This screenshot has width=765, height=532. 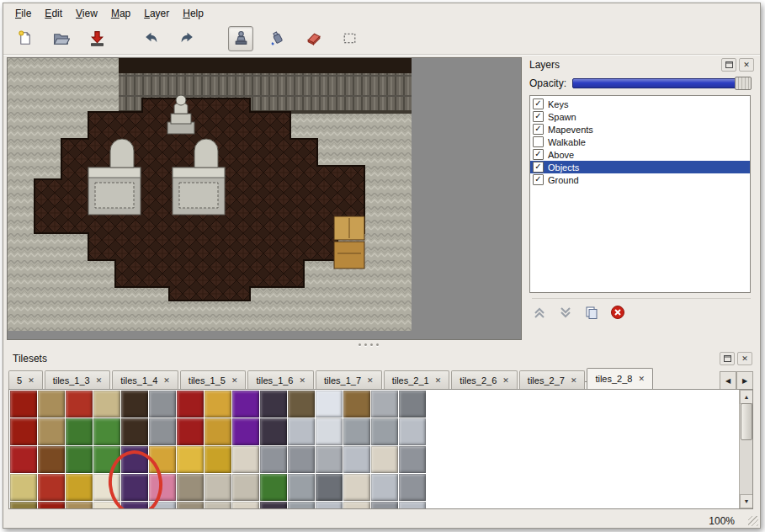 What do you see at coordinates (145, 380) in the screenshot?
I see `tileset-tab-tiles_1_4: tiles_1_4✕` at bounding box center [145, 380].